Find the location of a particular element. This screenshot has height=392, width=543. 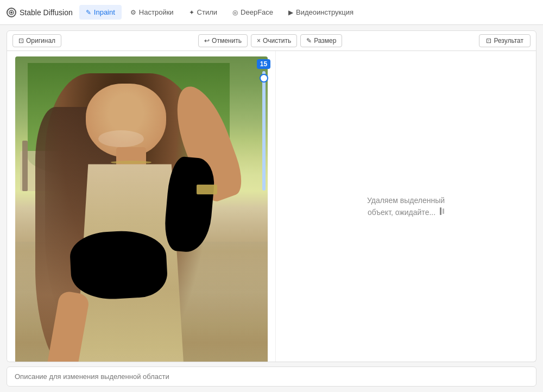

result-icon: ⊡ is located at coordinates (489, 41).